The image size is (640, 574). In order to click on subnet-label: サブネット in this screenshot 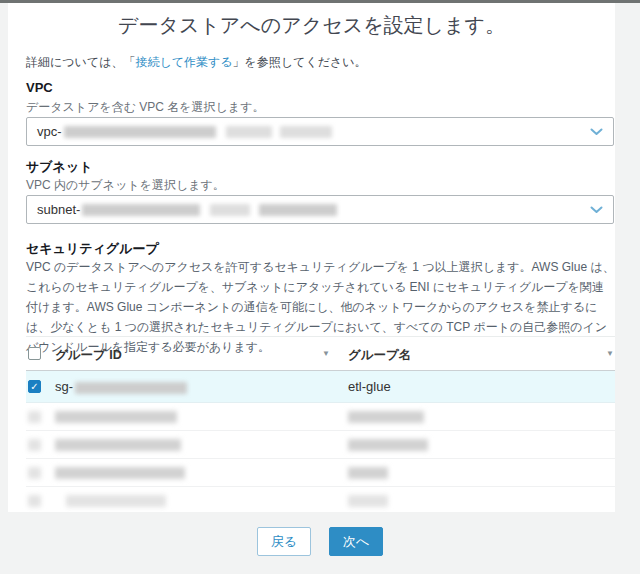, I will do `click(60, 167)`.